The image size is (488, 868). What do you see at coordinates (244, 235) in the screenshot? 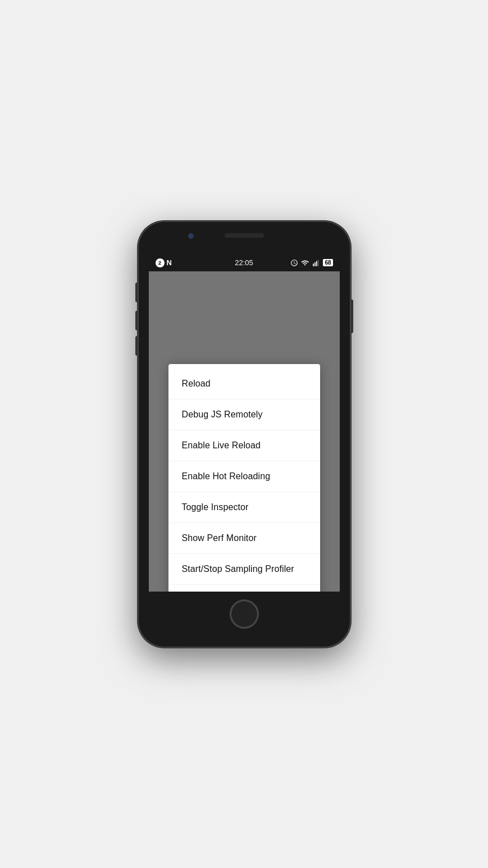
I see `earpiece-speaker` at bounding box center [244, 235].